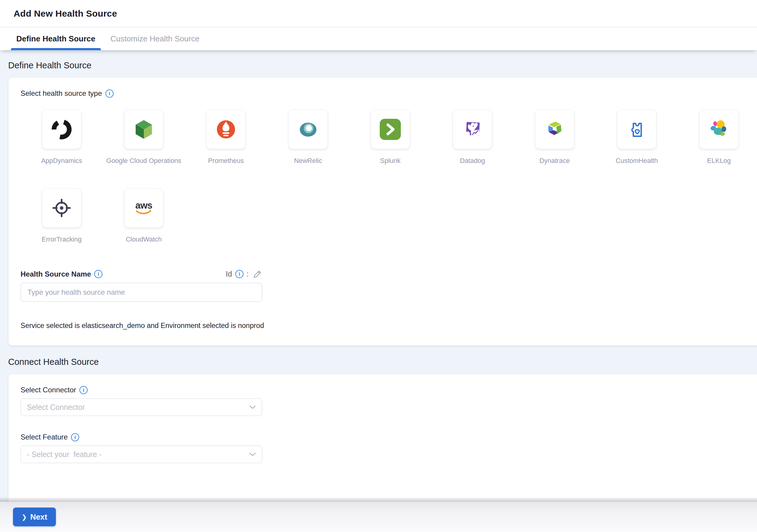 The width and height of the screenshot is (757, 532). What do you see at coordinates (637, 129) in the screenshot?
I see `customhealth-icon` at bounding box center [637, 129].